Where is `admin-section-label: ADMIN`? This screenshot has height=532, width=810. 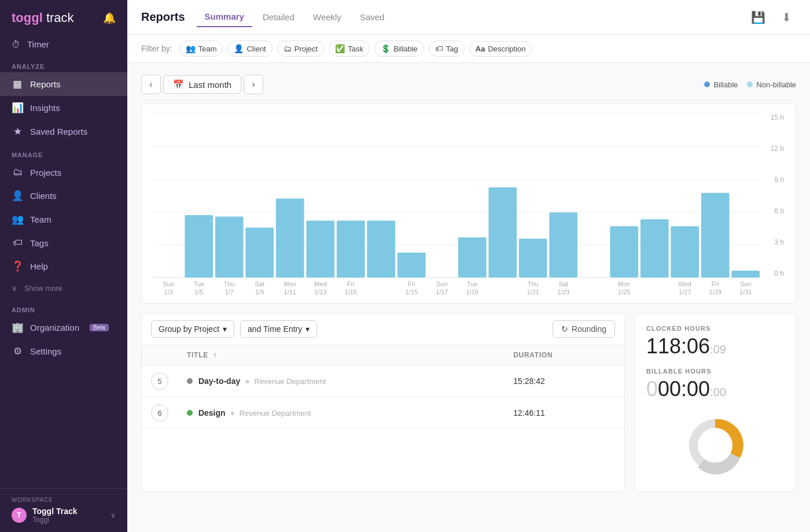
admin-section-label: ADMIN is located at coordinates (64, 307).